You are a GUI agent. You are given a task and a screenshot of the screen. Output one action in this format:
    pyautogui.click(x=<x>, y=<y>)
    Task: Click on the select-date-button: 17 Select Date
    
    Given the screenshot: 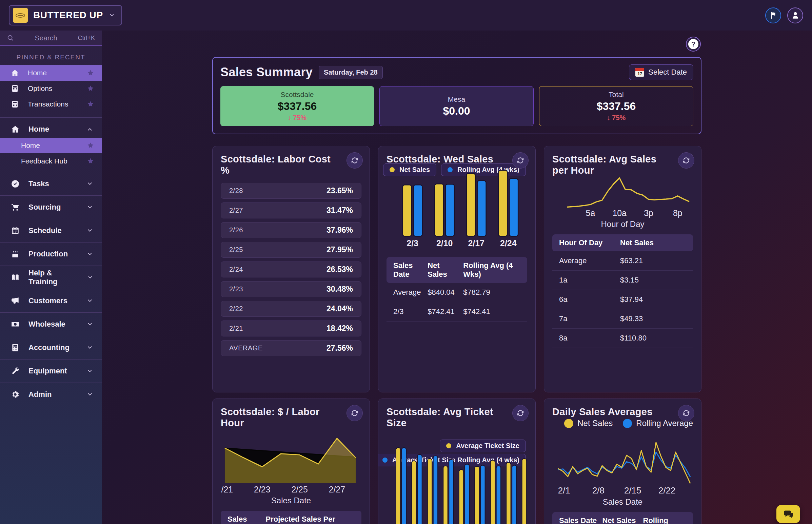 What is the action you would take?
    pyautogui.click(x=661, y=72)
    